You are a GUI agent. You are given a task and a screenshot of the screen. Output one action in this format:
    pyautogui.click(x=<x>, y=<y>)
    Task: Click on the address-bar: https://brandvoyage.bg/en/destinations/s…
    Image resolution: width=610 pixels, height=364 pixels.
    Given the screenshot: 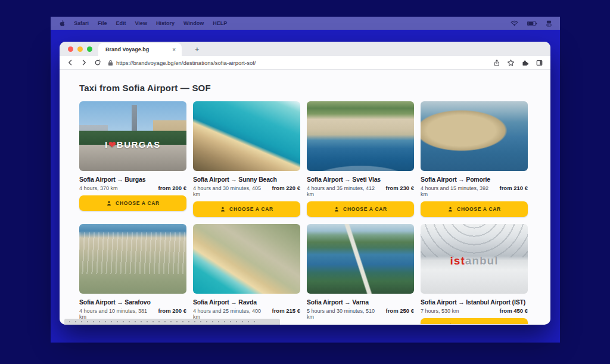 What is the action you would take?
    pyautogui.click(x=305, y=63)
    